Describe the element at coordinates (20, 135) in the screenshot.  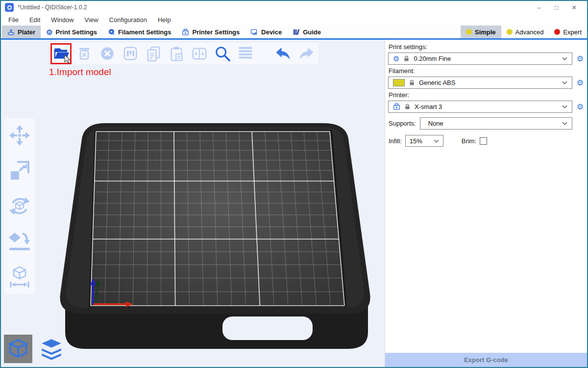
I see `move-tool-button` at that location.